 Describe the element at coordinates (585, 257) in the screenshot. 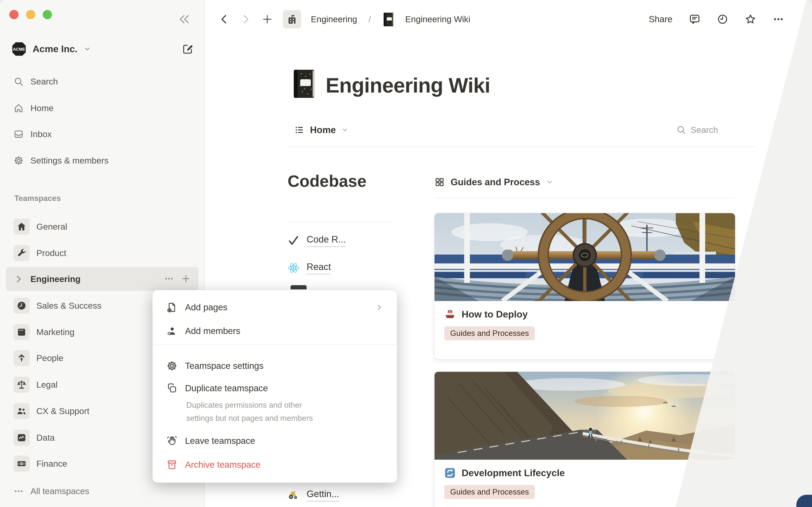

I see `card-cover-ship-wheel-photo` at that location.